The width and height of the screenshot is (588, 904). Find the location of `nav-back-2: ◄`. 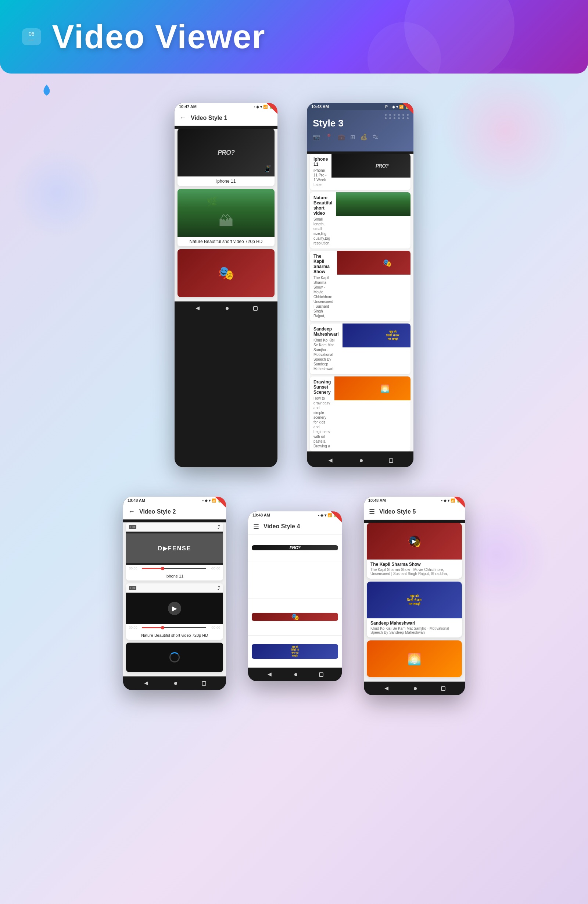

nav-back-2: ◄ is located at coordinates (147, 683).